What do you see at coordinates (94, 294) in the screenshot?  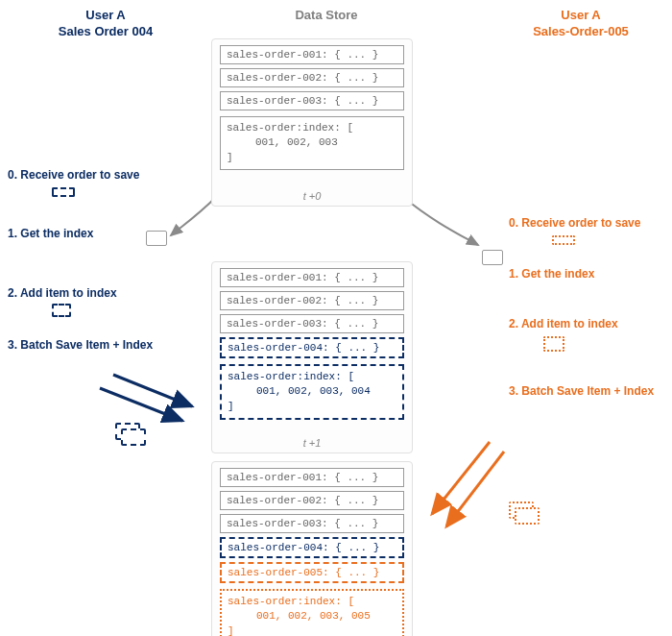 I see `left-step-2: 2. Add item to index` at bounding box center [94, 294].